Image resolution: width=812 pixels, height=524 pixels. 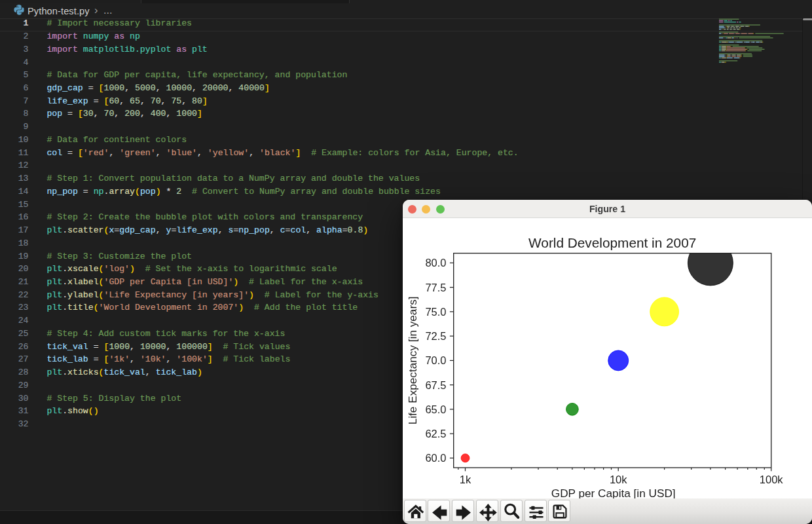 I want to click on svg-text: 70.0, so click(x=435, y=360).